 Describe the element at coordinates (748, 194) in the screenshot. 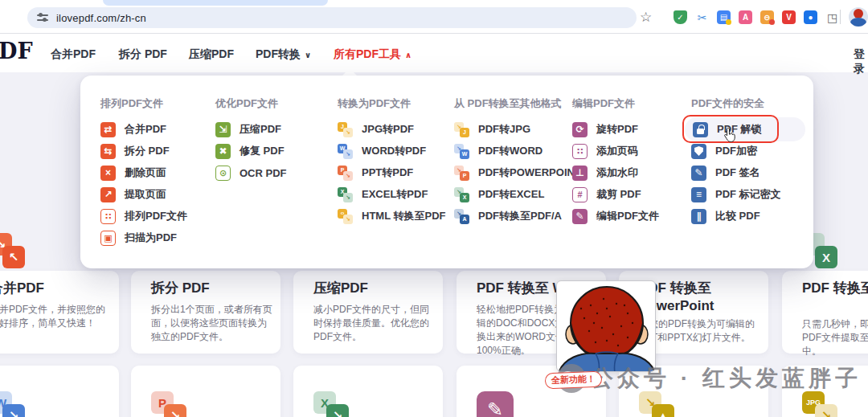

I see `menu-item-label: PDF 标记密文` at that location.